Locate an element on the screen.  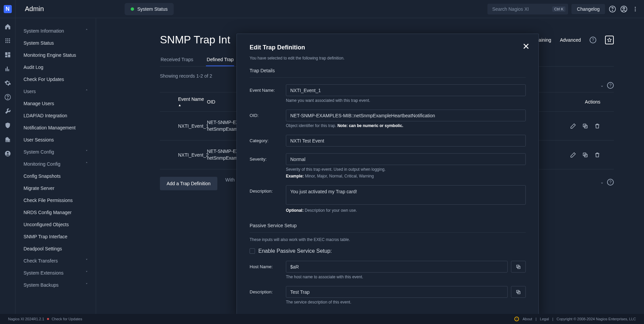
help-icon: ? is located at coordinates (610, 182).